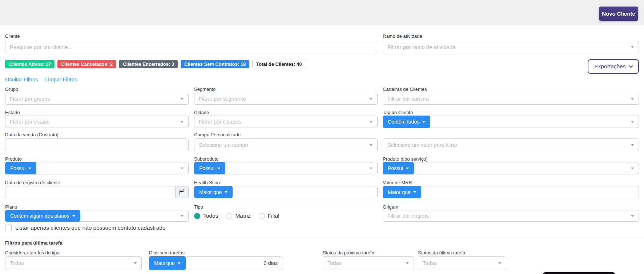 The height and width of the screenshot is (274, 644). I want to click on custom-field-select: Selecione um campo, so click(286, 145).